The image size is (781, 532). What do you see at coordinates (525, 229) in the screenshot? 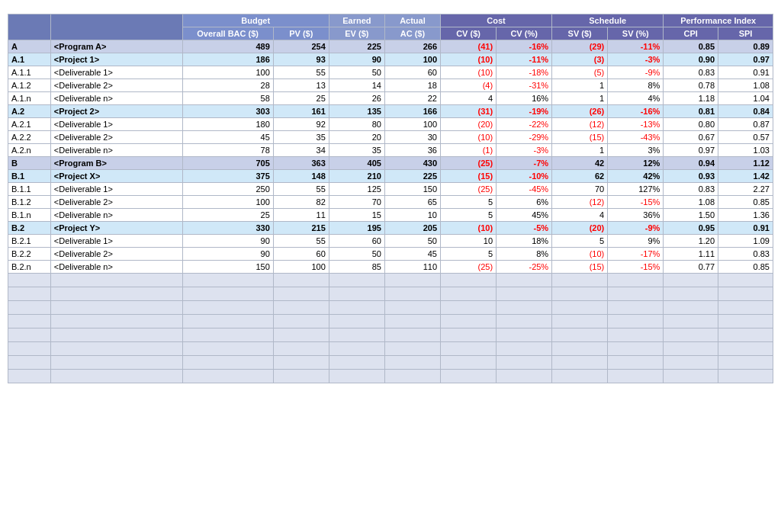
I see `table-cell: -5%` at bounding box center [525, 229].